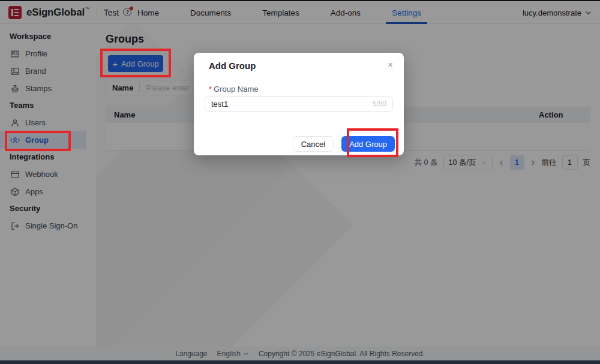  What do you see at coordinates (379, 104) in the screenshot?
I see `char-counter: 5/50` at bounding box center [379, 104].